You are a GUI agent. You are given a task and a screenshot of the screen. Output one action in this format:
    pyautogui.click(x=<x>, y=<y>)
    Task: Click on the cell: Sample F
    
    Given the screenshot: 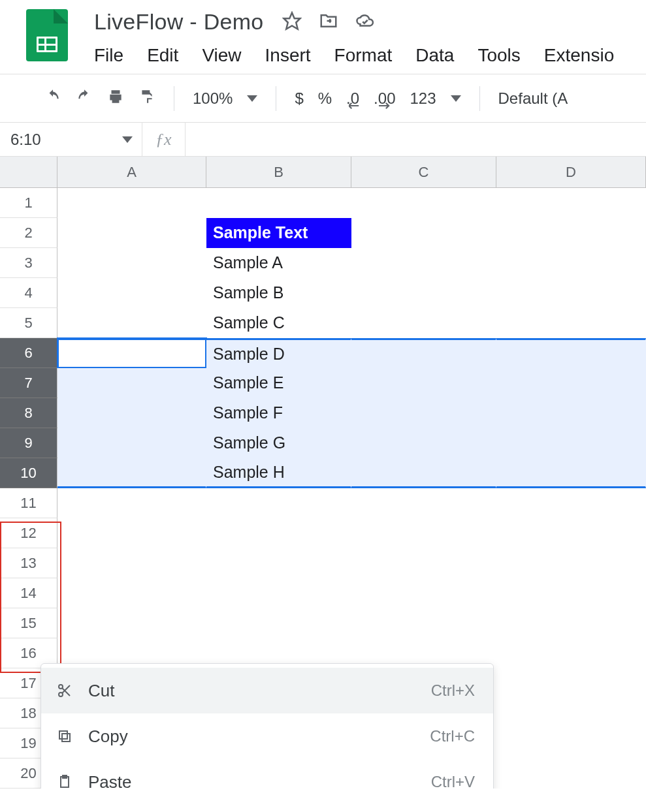 What is the action you would take?
    pyautogui.click(x=279, y=413)
    